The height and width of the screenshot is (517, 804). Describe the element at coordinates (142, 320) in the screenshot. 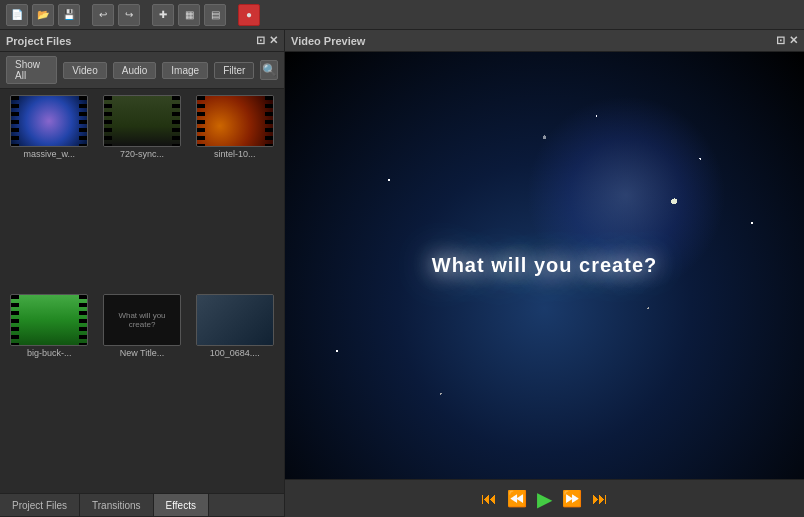

I see `title-preview-text: What will you create?` at that location.